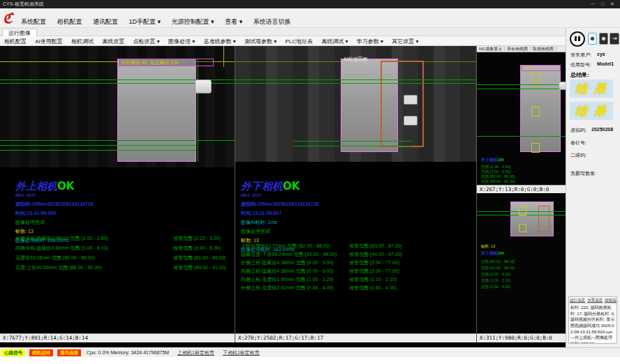 The width and height of the screenshot is (620, 364). I want to click on right-ai-time: 图像AI耗时: 1ms, so click(280, 222).